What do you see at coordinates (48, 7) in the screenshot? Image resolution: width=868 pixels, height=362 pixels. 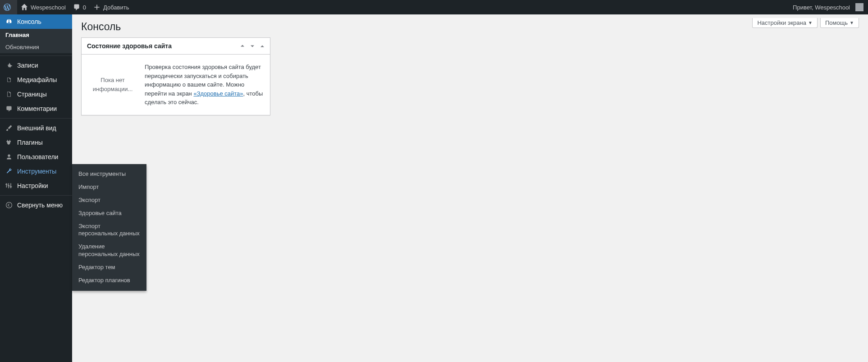 I see `site-name: Wespeschool` at bounding box center [48, 7].